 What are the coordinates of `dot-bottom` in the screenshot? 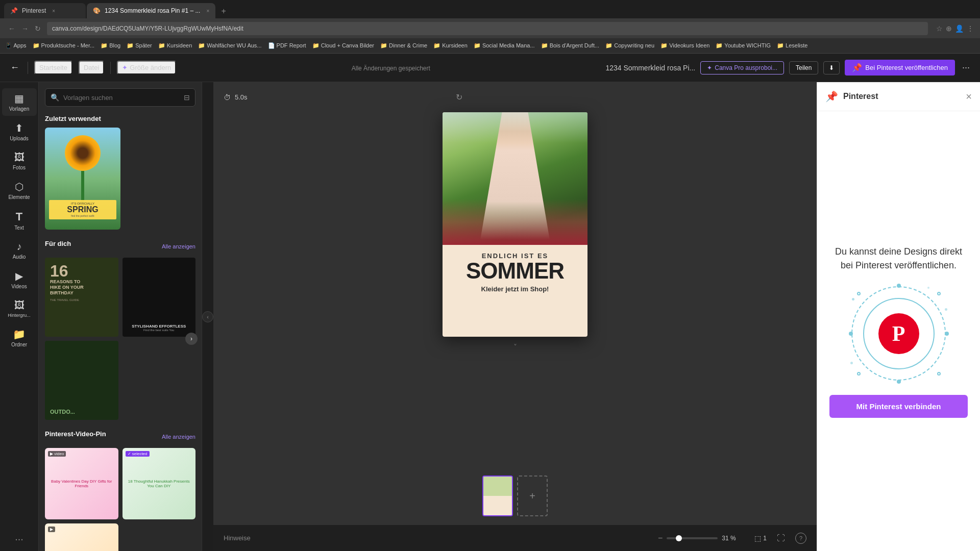 It's located at (899, 382).